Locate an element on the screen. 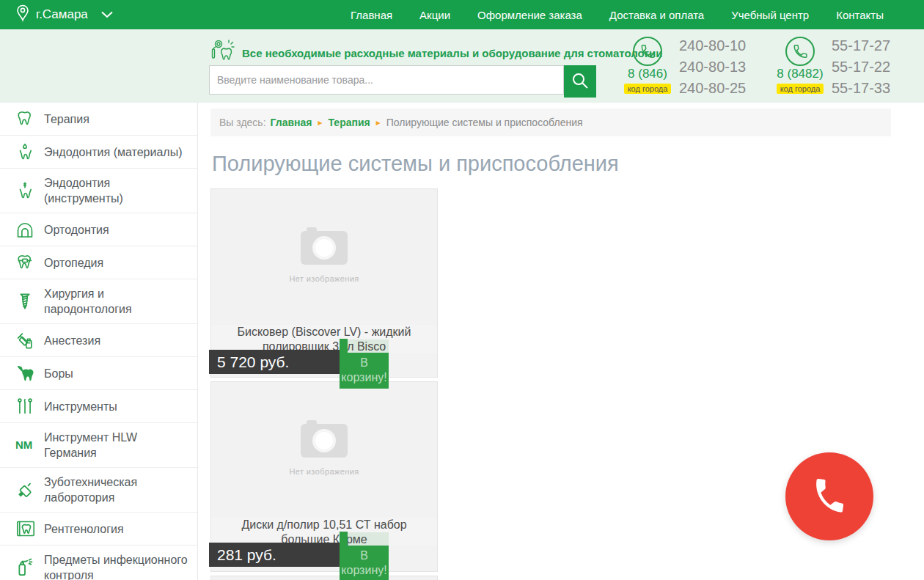 Image resolution: width=924 pixels, height=580 pixels. phone-group-samara: 8 (846) код города 240-80-10 240-80-13 2… is located at coordinates (694, 67).